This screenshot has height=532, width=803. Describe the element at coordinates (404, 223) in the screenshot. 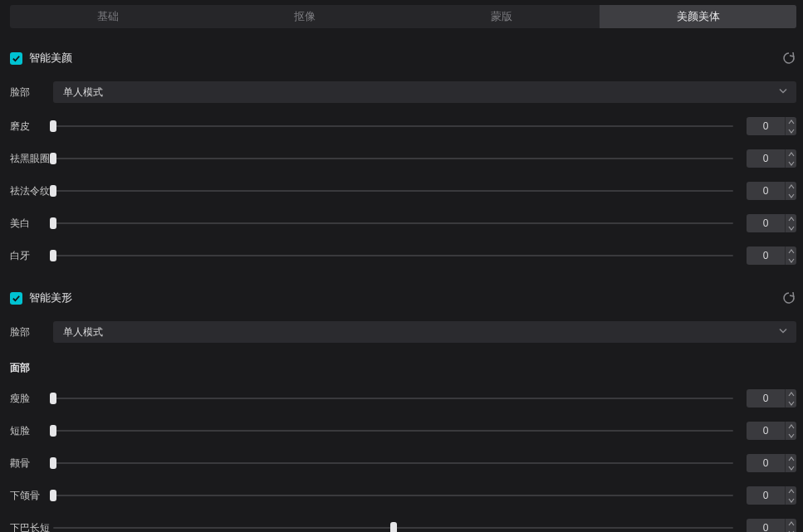

I see `slider-row-meibai: 美白 0` at that location.